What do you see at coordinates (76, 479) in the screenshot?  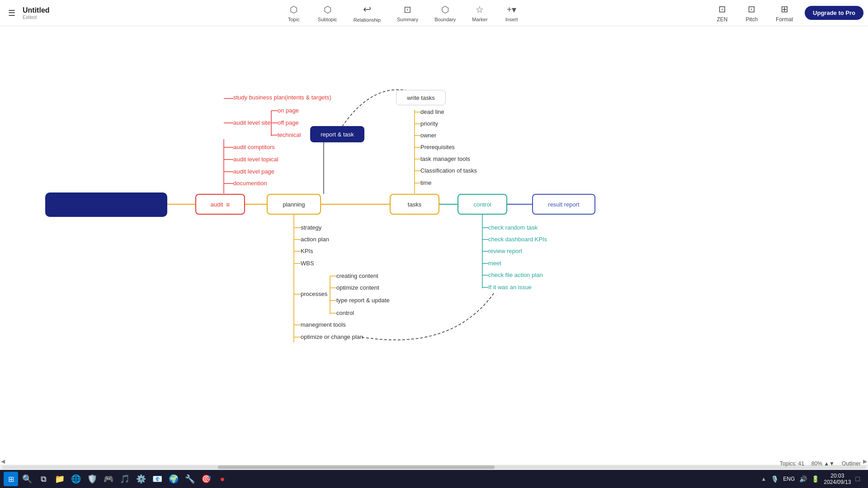 I see `chrome-icon: 🌐` at bounding box center [76, 479].